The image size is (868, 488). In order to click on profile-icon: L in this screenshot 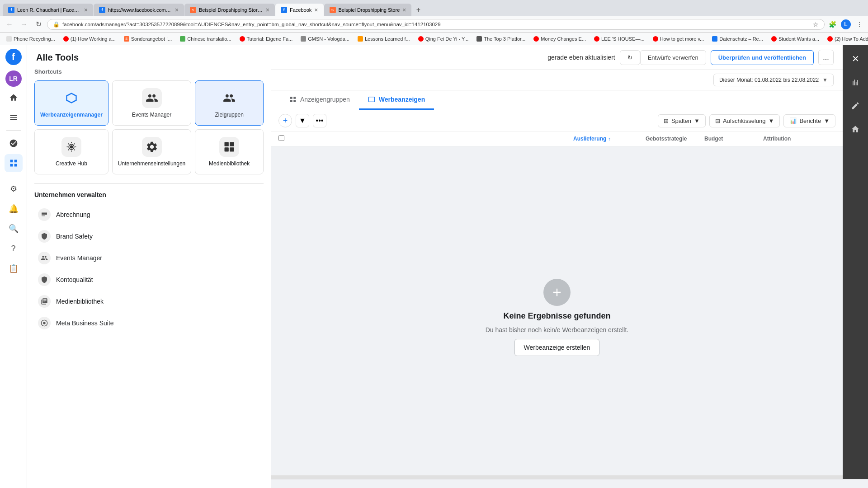, I will do `click(846, 24)`.